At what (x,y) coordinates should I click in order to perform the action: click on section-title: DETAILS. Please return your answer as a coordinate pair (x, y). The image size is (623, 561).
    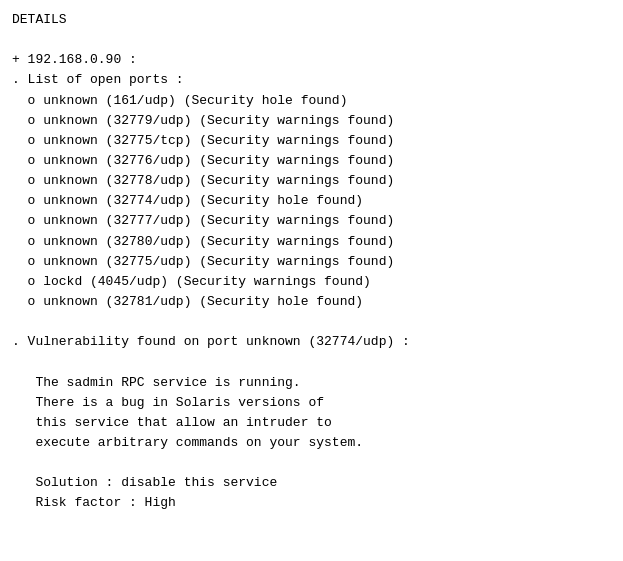
    Looking at the image, I should click on (40, 20).